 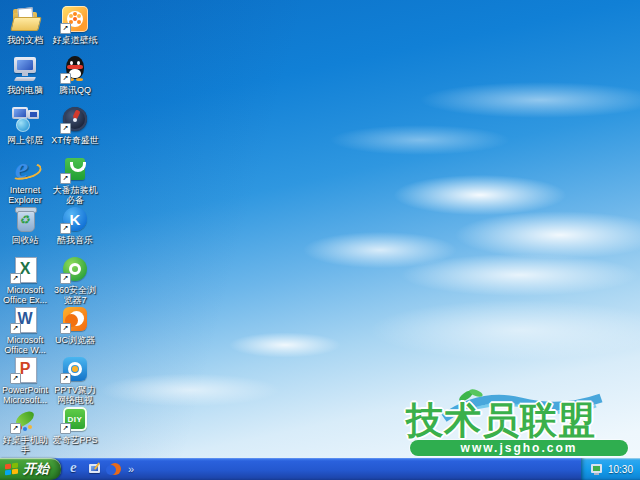 I want to click on desktop-icon-phone-assistant: 好桌手机助手, so click(x=25, y=429).